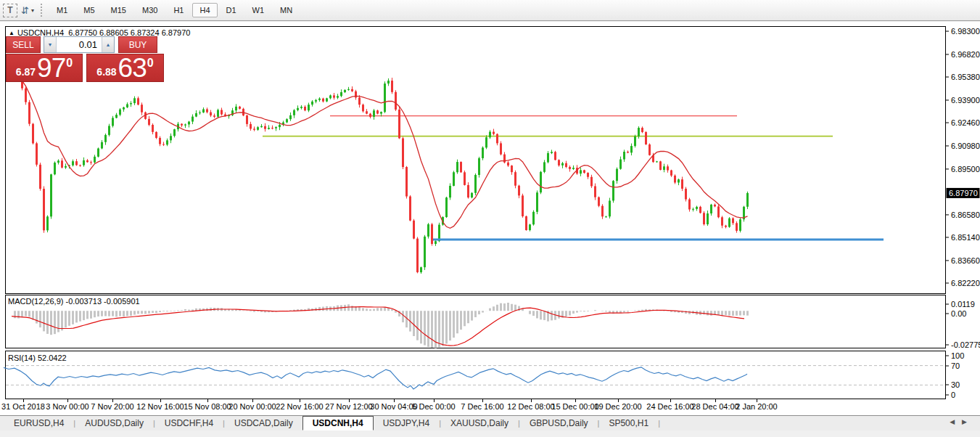  What do you see at coordinates (85, 60) in the screenshot?
I see `one-click-trading-panel: SELL ▼ ▲ BUY 6.87970 6.88630` at bounding box center [85, 60].